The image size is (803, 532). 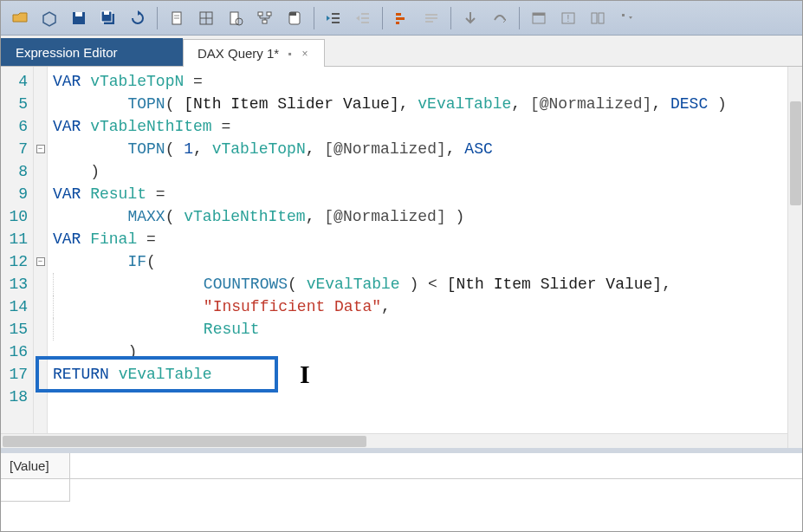 I want to click on code-line: TOPN( [Nth Item Slider Value], vEvalTabl…, so click(x=424, y=104).